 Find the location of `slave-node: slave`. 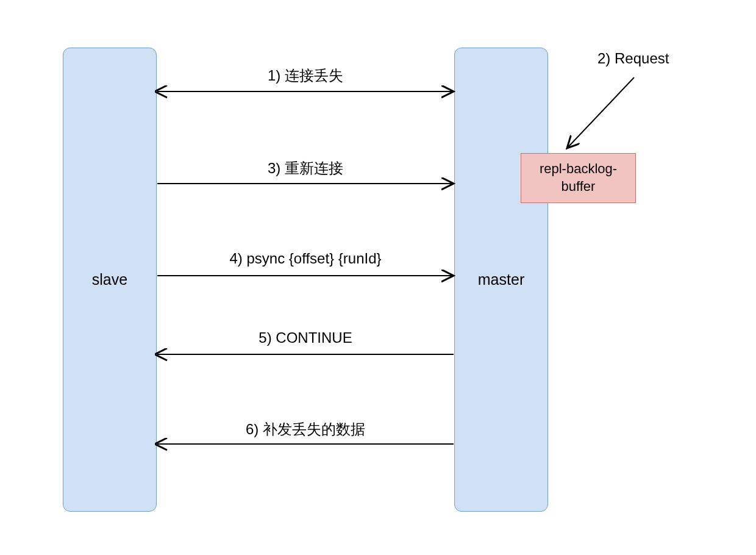

slave-node: slave is located at coordinates (110, 279).